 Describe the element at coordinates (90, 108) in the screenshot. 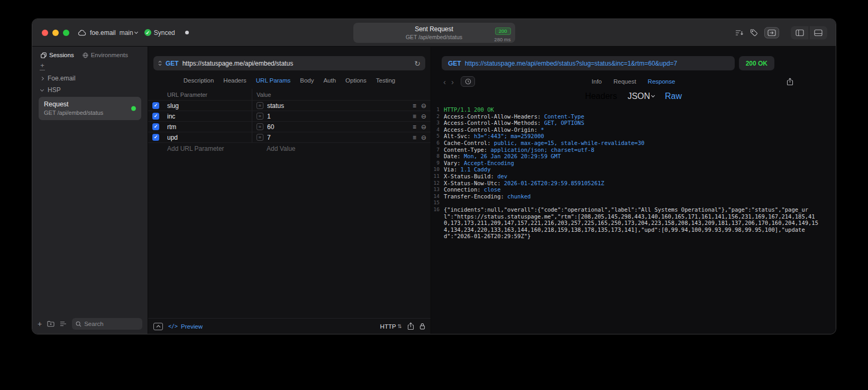

I see `request-list-item: Request GET /api/embed/status` at that location.